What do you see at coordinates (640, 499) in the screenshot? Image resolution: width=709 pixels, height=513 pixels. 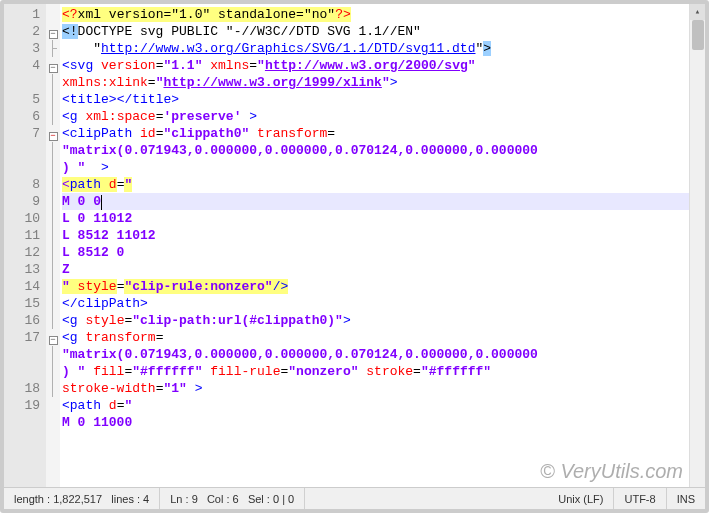 I see `encoding-value: UTF-8` at bounding box center [640, 499].